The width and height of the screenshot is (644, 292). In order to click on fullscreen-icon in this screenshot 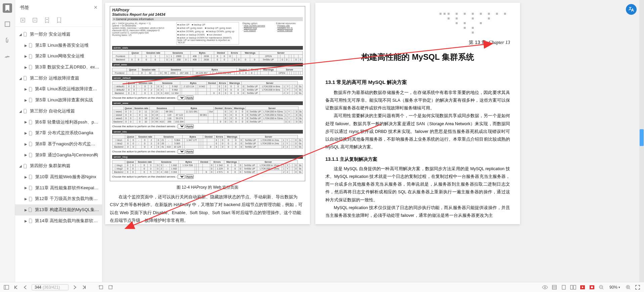, I will do `click(638, 287)`.